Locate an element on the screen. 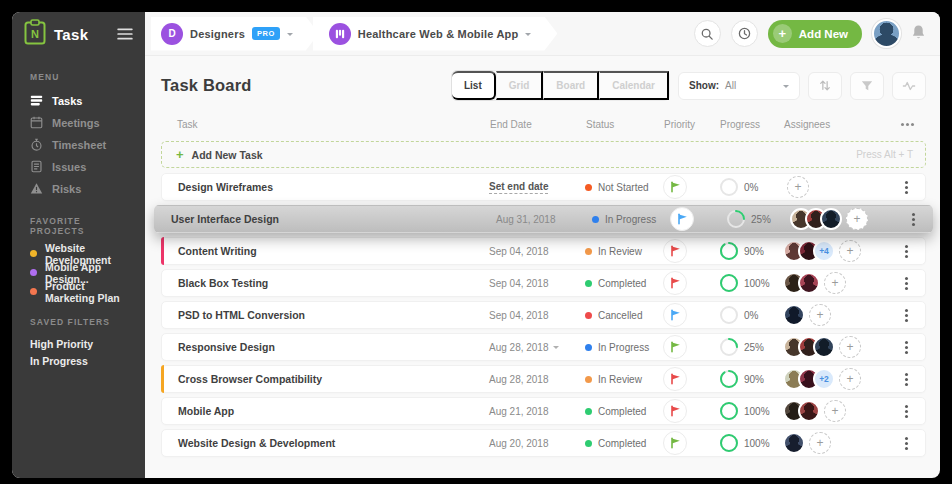 This screenshot has width=952, height=484. task-row: Content WritingSep 04, 2018In Review90%+… is located at coordinates (544, 251).